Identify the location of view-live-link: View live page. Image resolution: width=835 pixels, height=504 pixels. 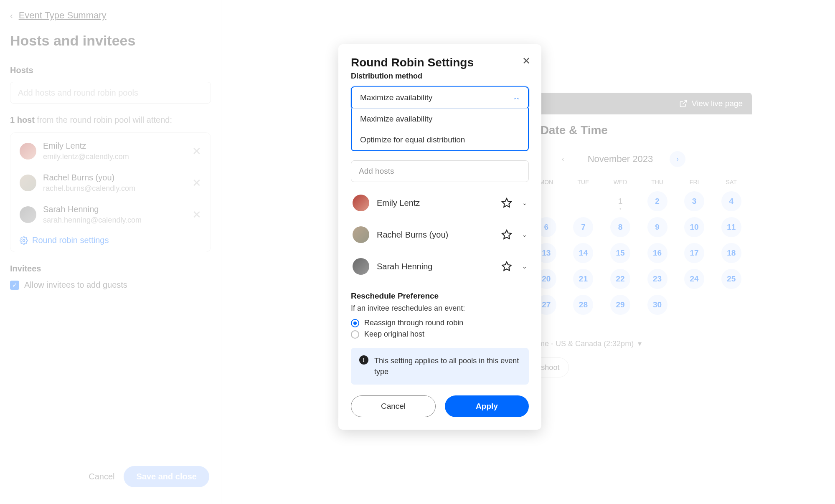
(711, 104).